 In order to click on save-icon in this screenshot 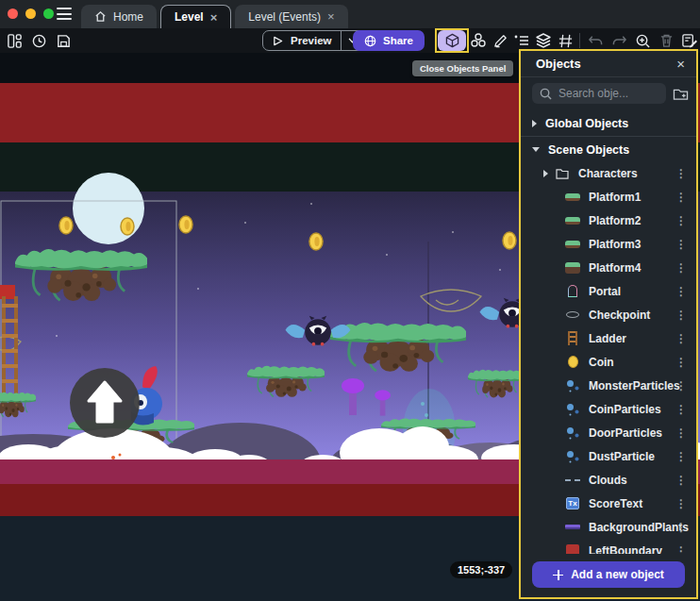, I will do `click(63, 41)`.